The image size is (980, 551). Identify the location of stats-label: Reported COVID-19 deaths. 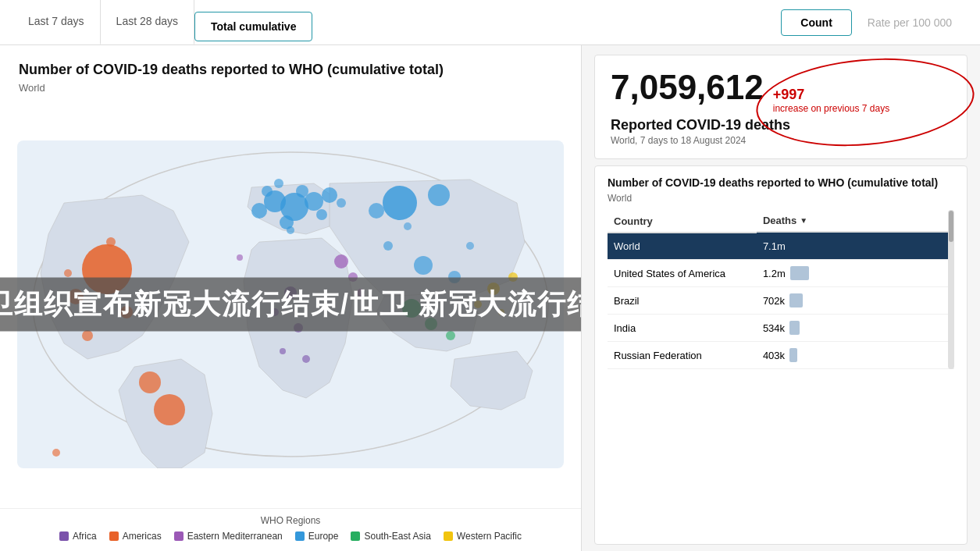
(781, 125).